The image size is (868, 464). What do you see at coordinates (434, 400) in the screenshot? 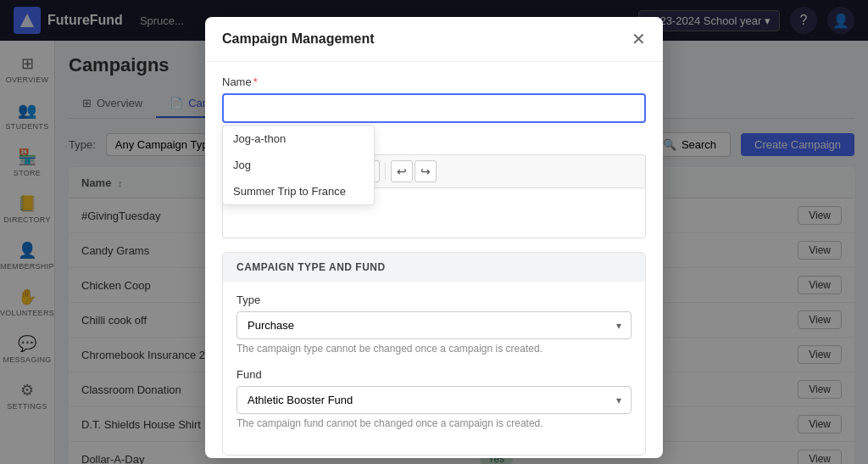
I see `fund-select-wrap: Athletic Booster Fund` at bounding box center [434, 400].